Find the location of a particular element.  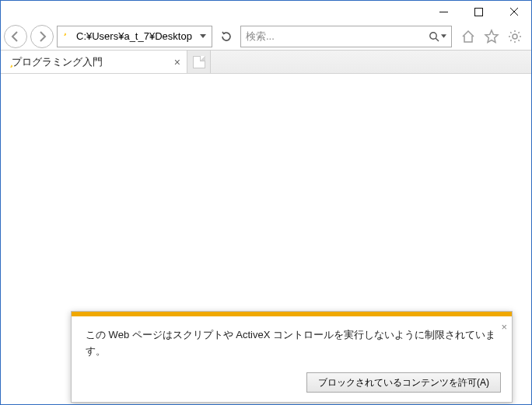

refresh-button is located at coordinates (226, 37).